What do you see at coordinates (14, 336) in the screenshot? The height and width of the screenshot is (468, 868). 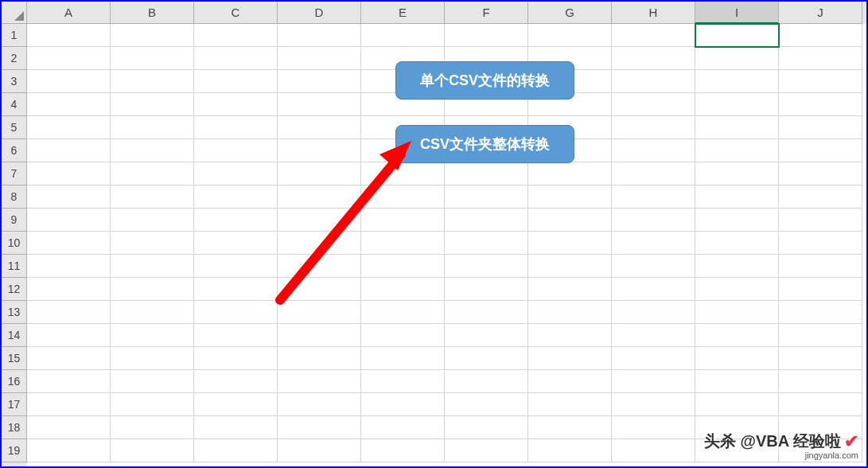 I see `row-header: 14` at bounding box center [14, 336].